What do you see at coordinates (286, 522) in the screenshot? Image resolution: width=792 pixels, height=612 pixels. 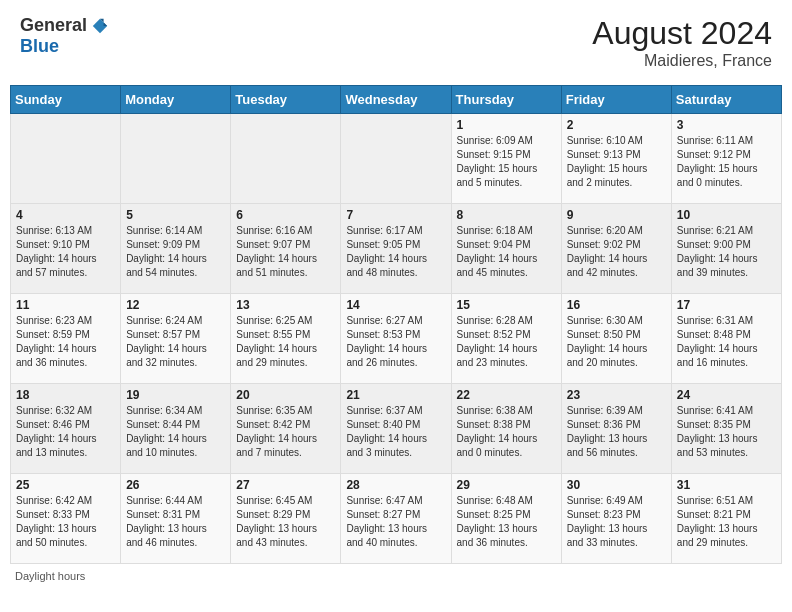 I see `day-info: Sunrise: 6:45 AMSunset: 8:29 PMDaylight:…` at bounding box center [286, 522].